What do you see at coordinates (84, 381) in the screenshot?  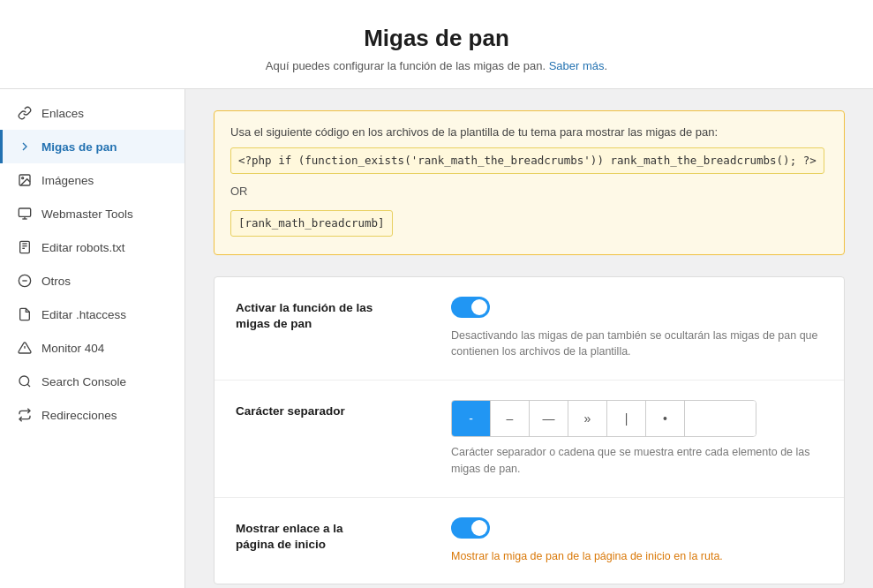 I see `sidebar-label-search-console: Search Console` at bounding box center [84, 381].